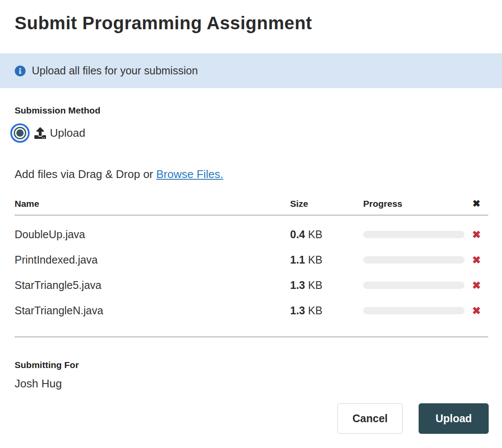 The image size is (502, 448). I want to click on upload-radio, so click(20, 133).